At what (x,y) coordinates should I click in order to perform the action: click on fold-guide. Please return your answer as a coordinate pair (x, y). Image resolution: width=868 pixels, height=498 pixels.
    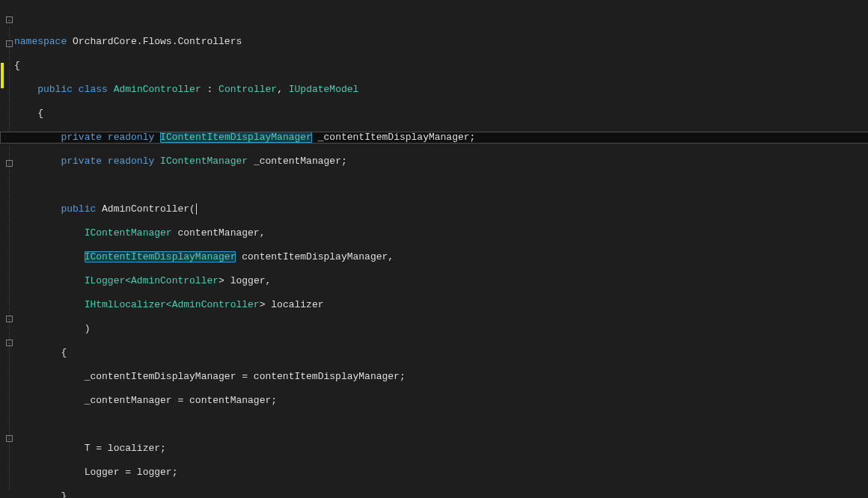
    Looking at the image, I should click on (9, 259).